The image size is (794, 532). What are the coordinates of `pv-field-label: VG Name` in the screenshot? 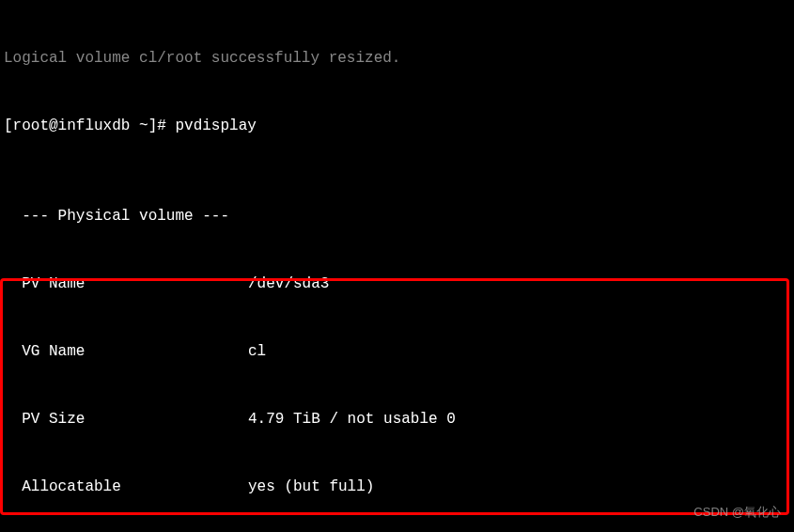 It's located at (126, 352).